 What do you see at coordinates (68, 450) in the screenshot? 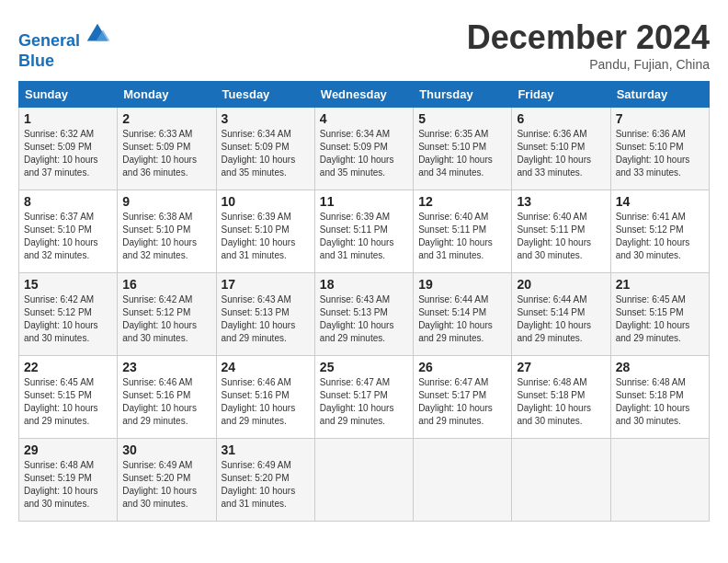
I see `day-number: 29` at bounding box center [68, 450].